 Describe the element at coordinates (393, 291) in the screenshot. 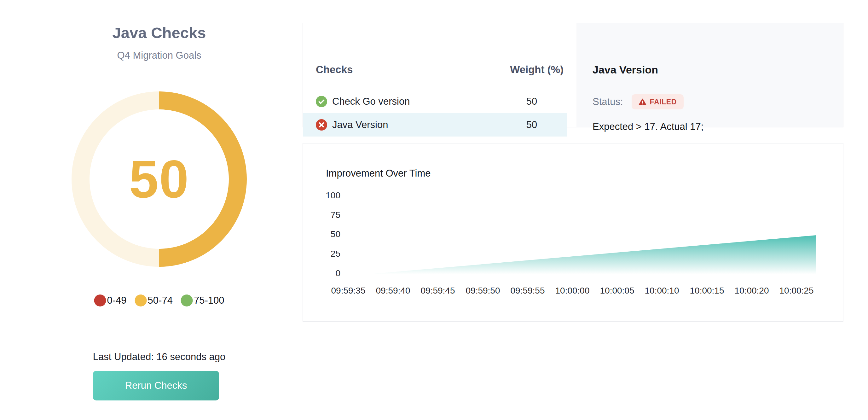

I see `x-tick: 09:59:40` at that location.